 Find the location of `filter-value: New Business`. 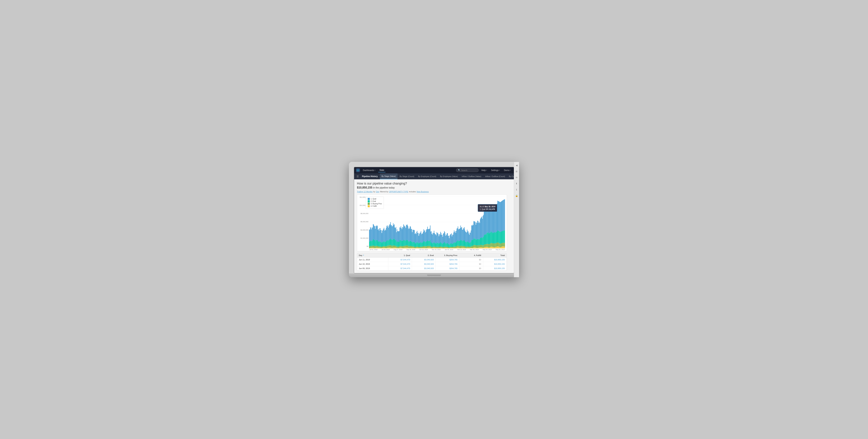

filter-value: New Business is located at coordinates (423, 192).